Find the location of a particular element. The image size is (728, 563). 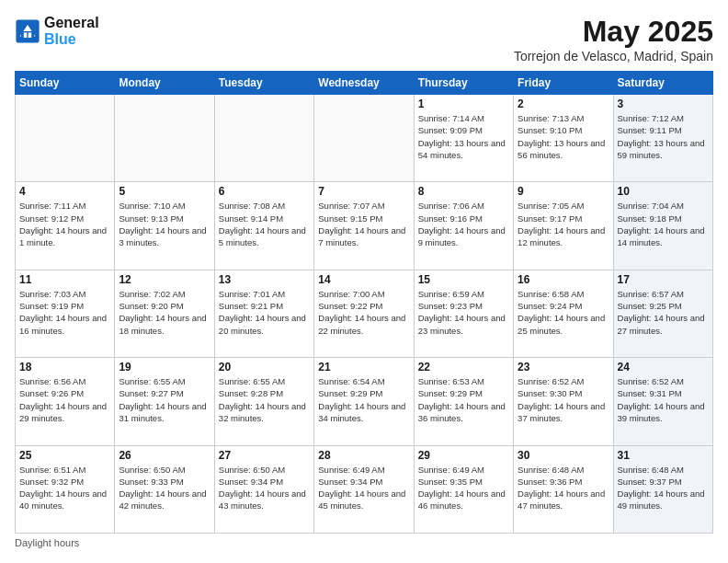

calendar-cell: 14Sunrise: 7:00 AM Sunset: 9:22 PM Dayli… is located at coordinates (364, 313).